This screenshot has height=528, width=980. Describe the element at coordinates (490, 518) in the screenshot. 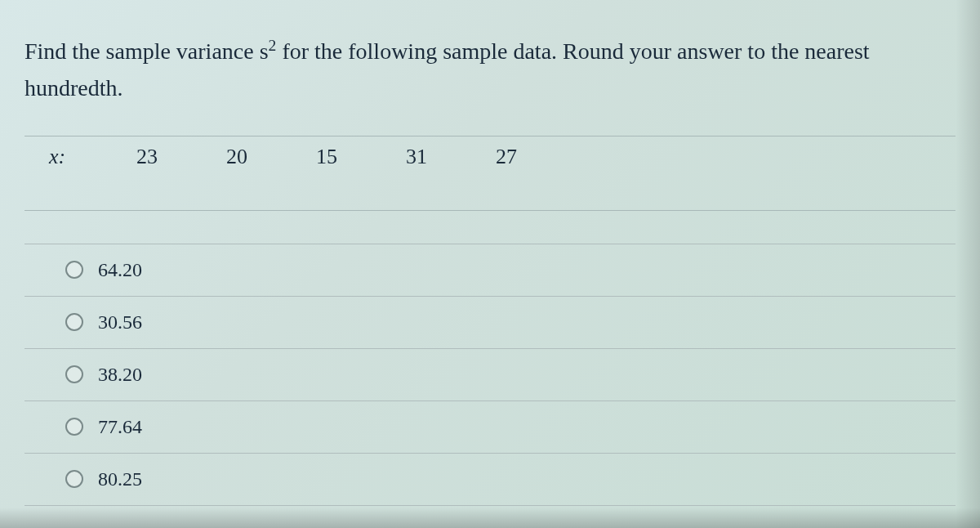

I see `screen-glare-bottom` at that location.